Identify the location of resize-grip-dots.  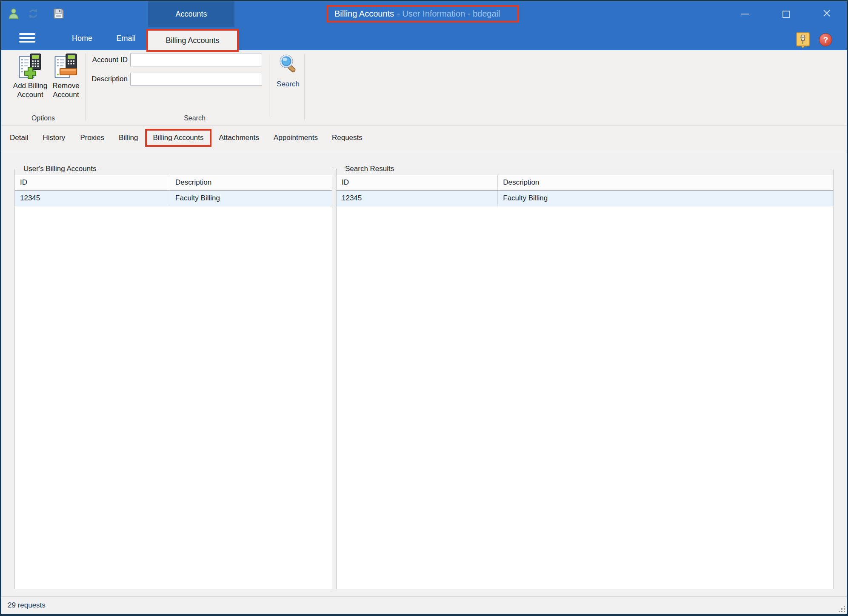
(844, 612).